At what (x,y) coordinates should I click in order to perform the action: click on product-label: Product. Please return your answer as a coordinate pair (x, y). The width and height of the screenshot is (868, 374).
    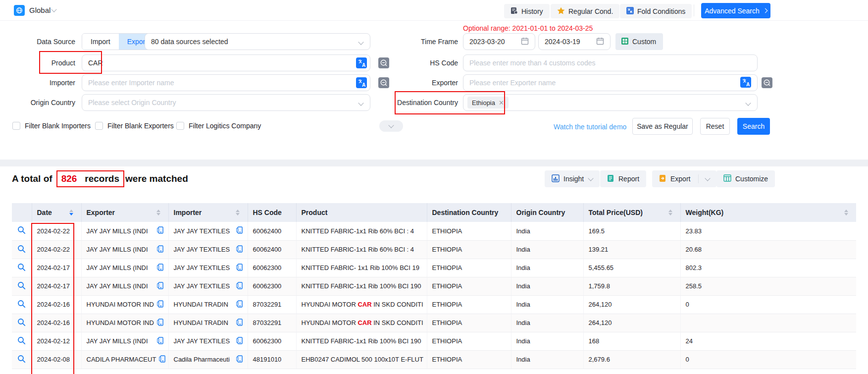
    Looking at the image, I should click on (38, 63).